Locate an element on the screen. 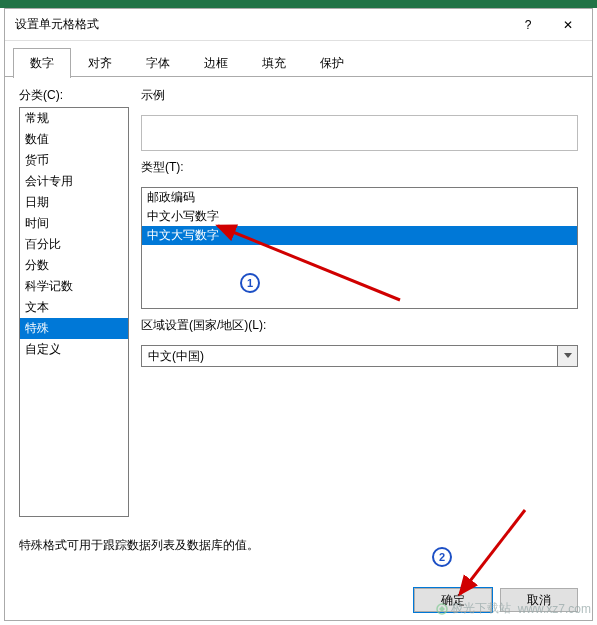 The height and width of the screenshot is (625, 597). type-list: 邮政编码中文小写数字中文大写数字 is located at coordinates (360, 248).